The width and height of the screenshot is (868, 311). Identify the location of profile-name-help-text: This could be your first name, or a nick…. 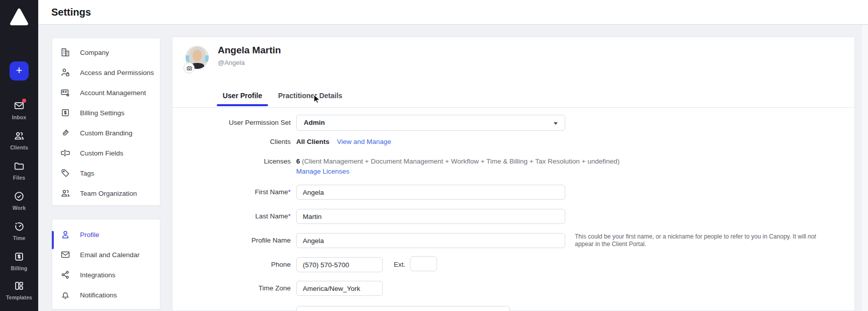
(707, 241).